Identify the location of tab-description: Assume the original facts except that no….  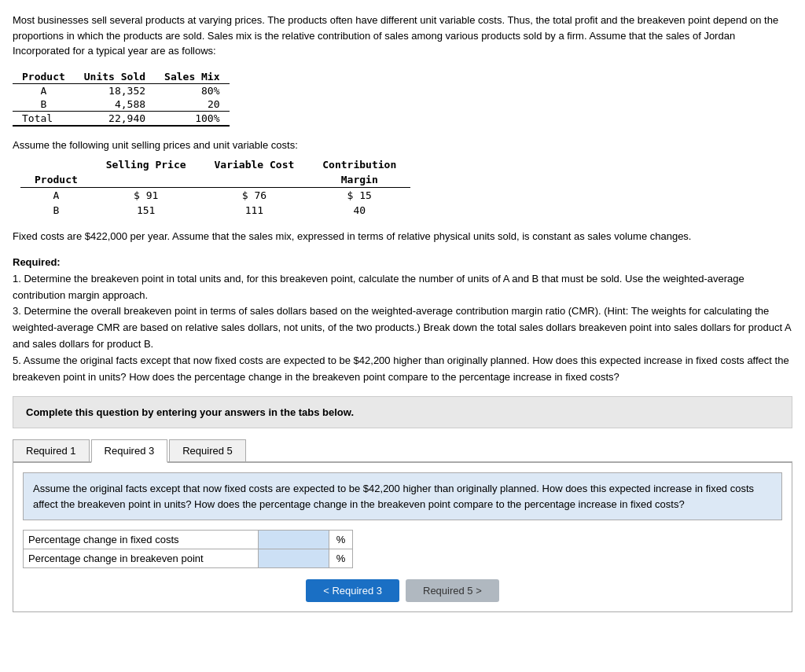
(402, 497).